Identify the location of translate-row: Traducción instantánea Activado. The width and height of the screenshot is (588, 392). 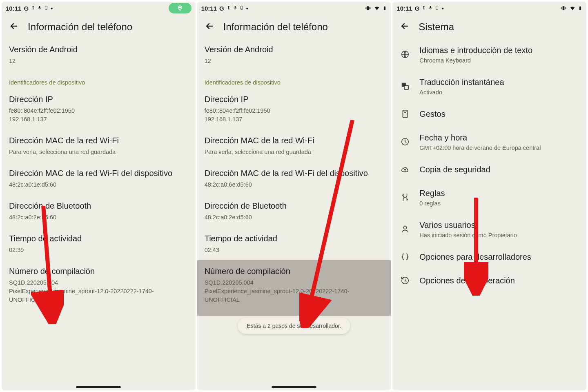
(489, 86).